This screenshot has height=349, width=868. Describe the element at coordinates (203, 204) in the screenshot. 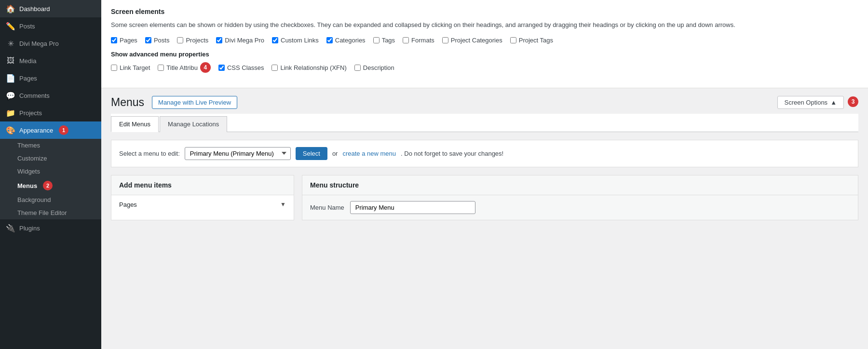

I see `pages-accordion-row: Pages ▼` at that location.